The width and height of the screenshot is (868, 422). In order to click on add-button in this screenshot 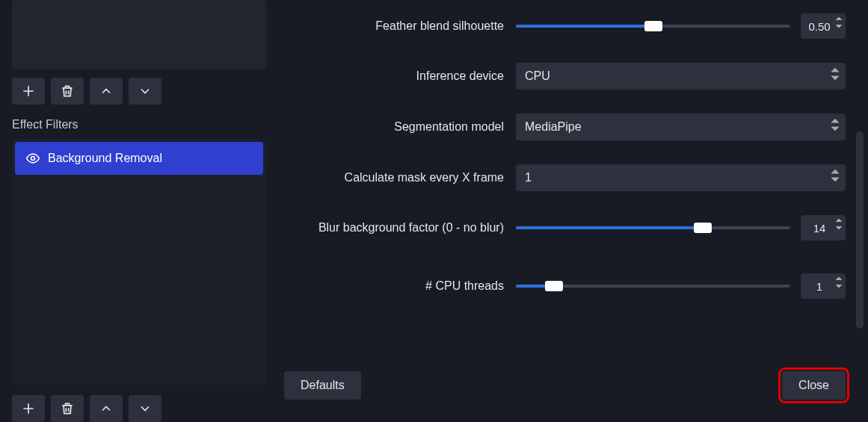, I will do `click(28, 91)`.